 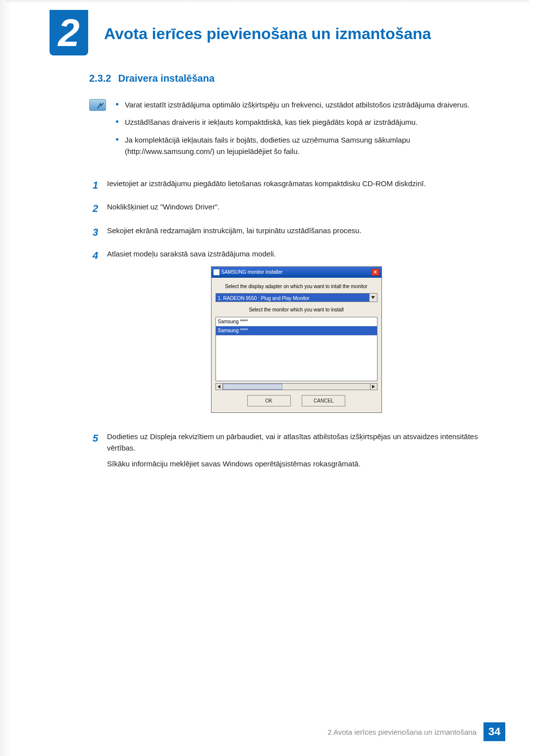 I want to click on note-item: Varat iestatīt izstrādājuma optimālo izš…, so click(x=301, y=105).